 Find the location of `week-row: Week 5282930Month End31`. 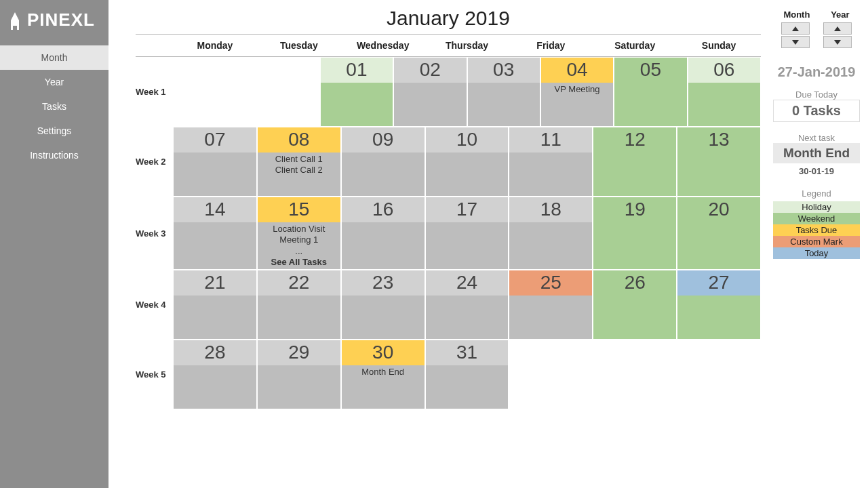

week-row: Week 5282930Month End31 is located at coordinates (448, 374).